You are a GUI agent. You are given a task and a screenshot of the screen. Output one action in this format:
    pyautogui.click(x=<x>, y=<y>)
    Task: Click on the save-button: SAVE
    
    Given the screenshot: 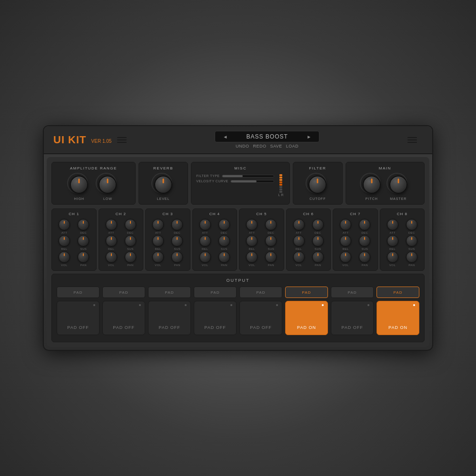 What is the action you would take?
    pyautogui.click(x=276, y=146)
    